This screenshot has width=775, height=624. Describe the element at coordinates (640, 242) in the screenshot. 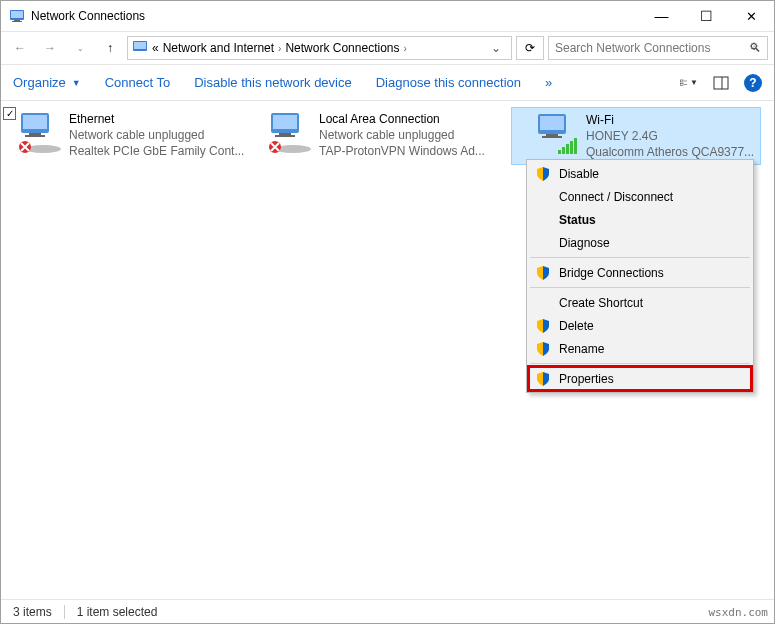

I see `ctx-diagnose: Diagnose` at that location.